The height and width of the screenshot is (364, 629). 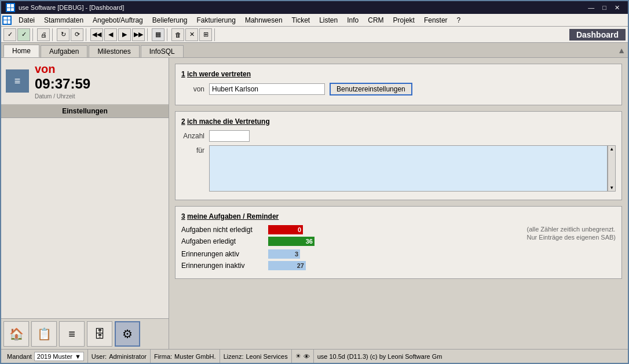 What do you see at coordinates (185, 356) in the screenshot?
I see `firma-section: Firma: Muster GmbH.` at bounding box center [185, 356].